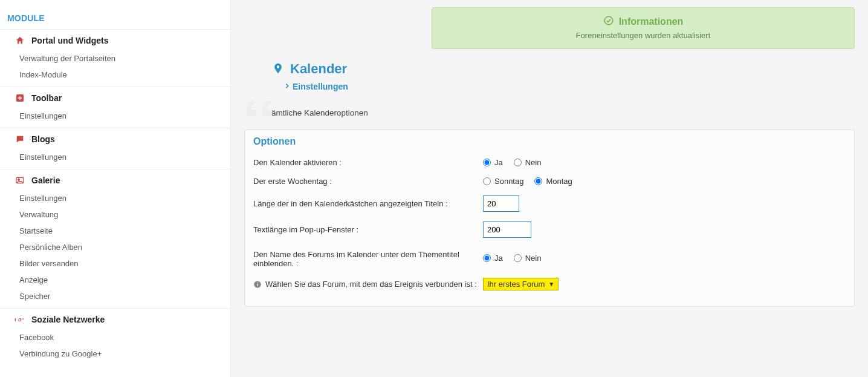 The height and width of the screenshot is (377, 868). Describe the element at coordinates (371, 284) in the screenshot. I see `form-label-text: Wählen Sie das Forum, mit dem das Ereign…` at that location.